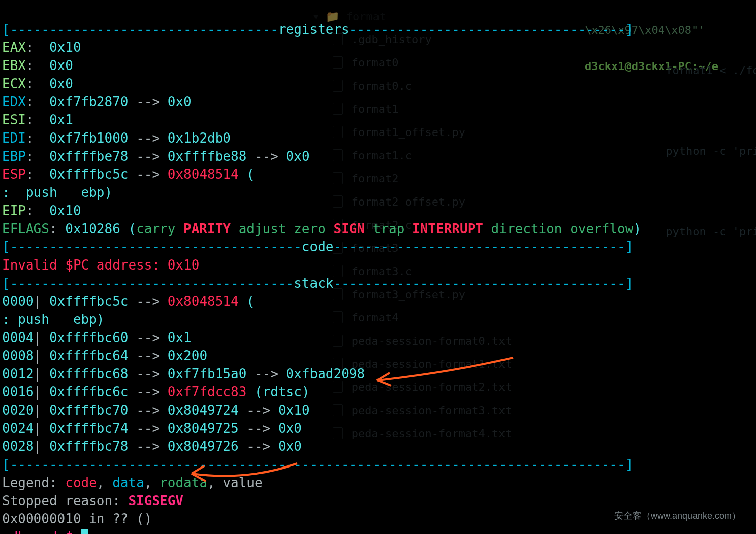 This screenshot has height=534, width=756. Describe the element at coordinates (677, 516) in the screenshot. I see `watermark: 安全客（www.anquanke.com）` at that location.